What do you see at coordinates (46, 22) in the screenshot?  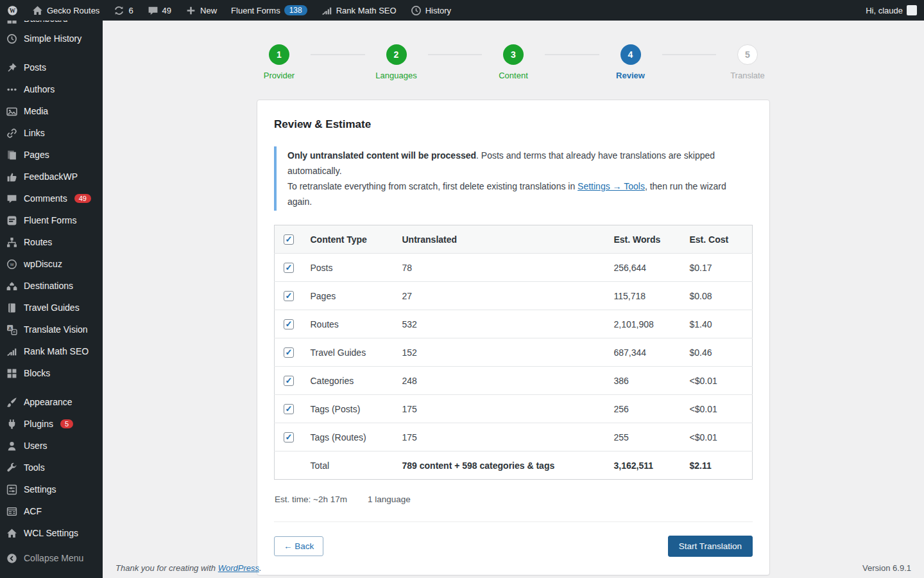 I see `sidebar-item-label: Dashboard` at bounding box center [46, 22].